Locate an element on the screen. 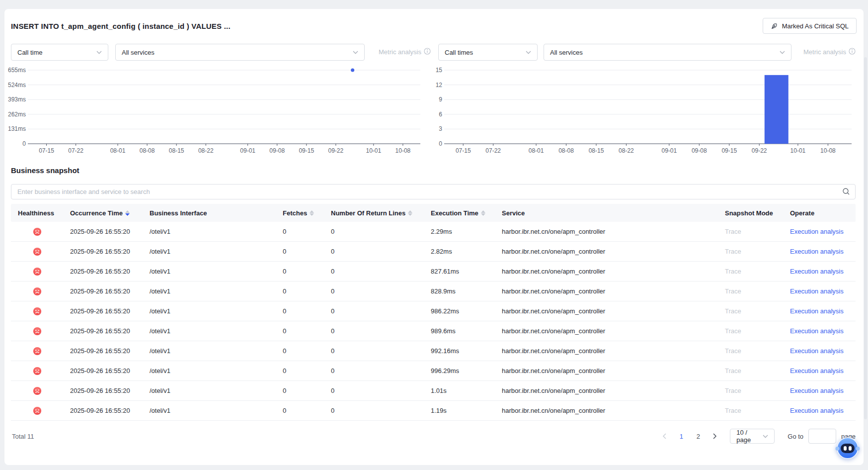 The height and width of the screenshot is (470, 868). col-header-operate: Operate is located at coordinates (819, 213).